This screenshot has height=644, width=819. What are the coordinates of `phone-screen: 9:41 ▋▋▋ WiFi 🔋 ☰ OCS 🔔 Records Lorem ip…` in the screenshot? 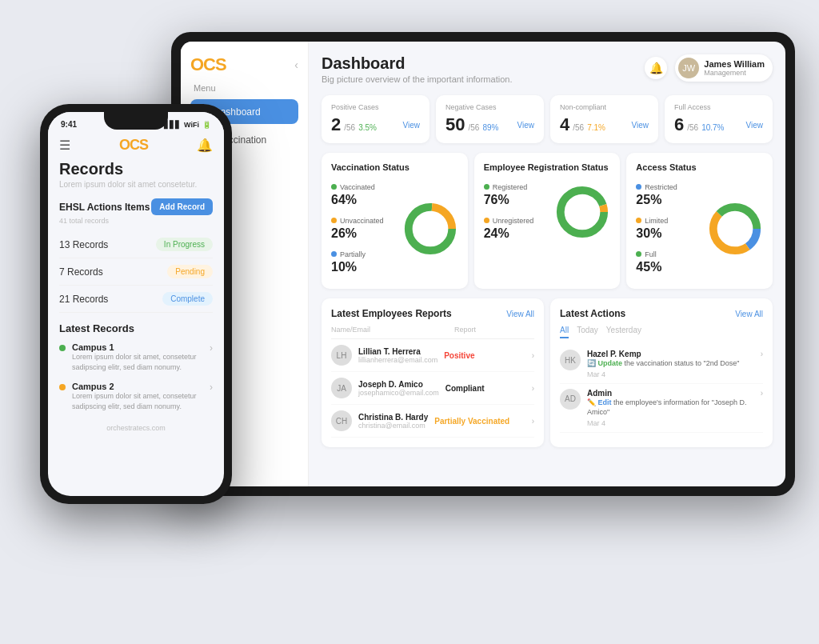 It's located at (136, 304).